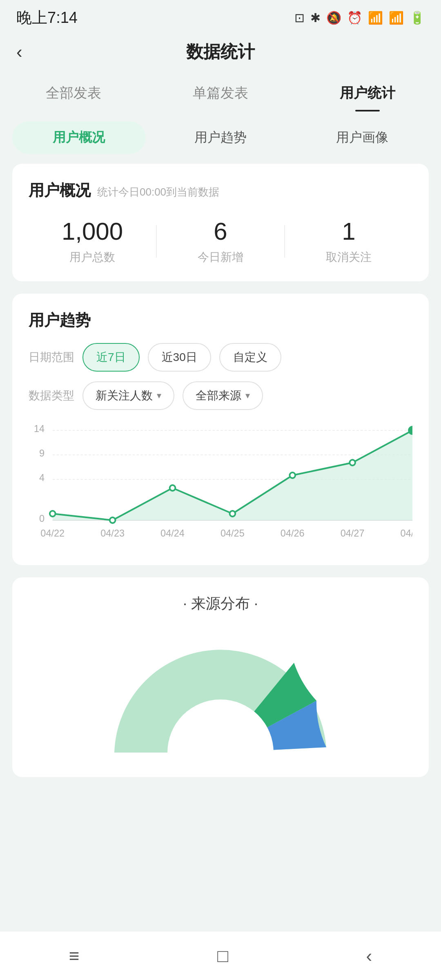 The image size is (441, 980). What do you see at coordinates (42, 519) in the screenshot?
I see `svg-text: 0` at bounding box center [42, 519].